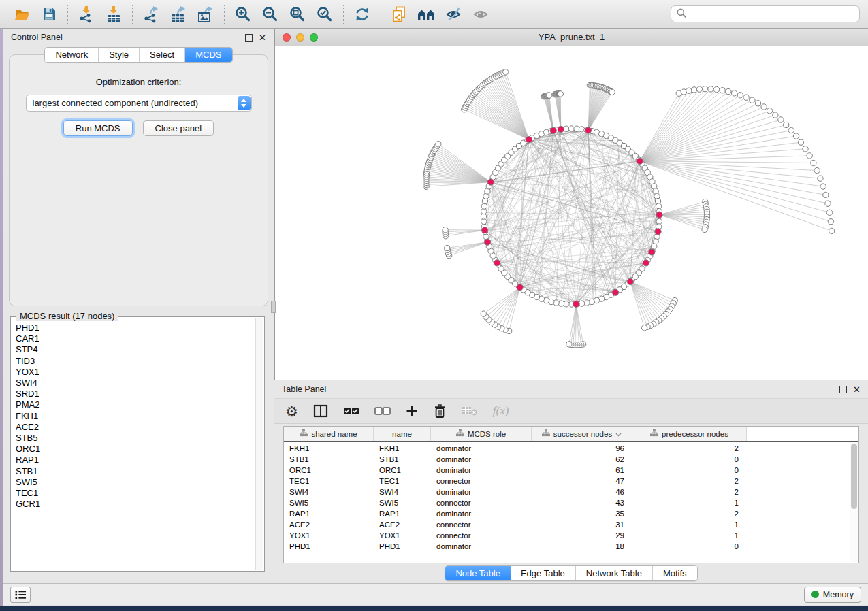 This screenshot has height=611, width=868. What do you see at coordinates (72, 54) in the screenshot?
I see `tab-network: Network` at bounding box center [72, 54].